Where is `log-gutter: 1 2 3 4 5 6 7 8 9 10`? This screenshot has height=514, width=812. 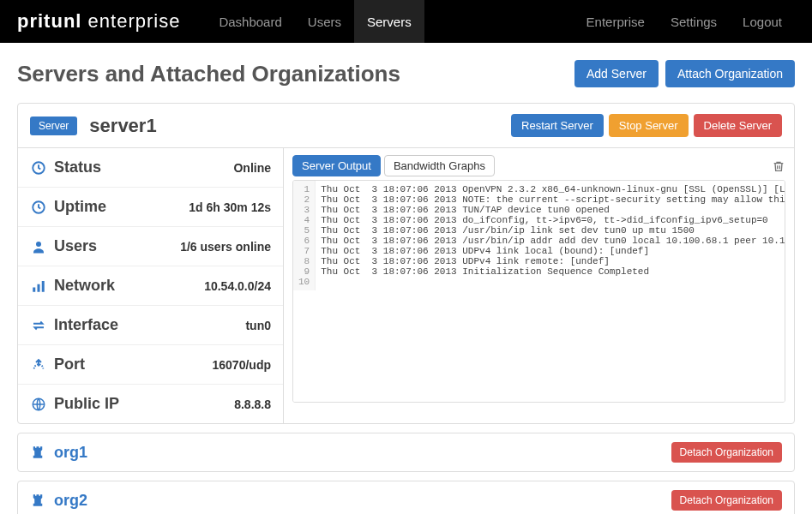 log-gutter: 1 2 3 4 5 6 7 8 9 10 is located at coordinates (304, 236).